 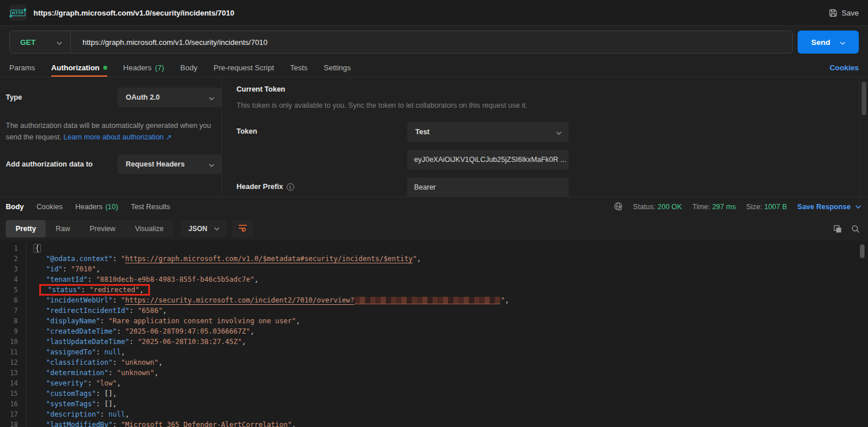 I want to click on time-value: 297 ms, so click(x=724, y=207).